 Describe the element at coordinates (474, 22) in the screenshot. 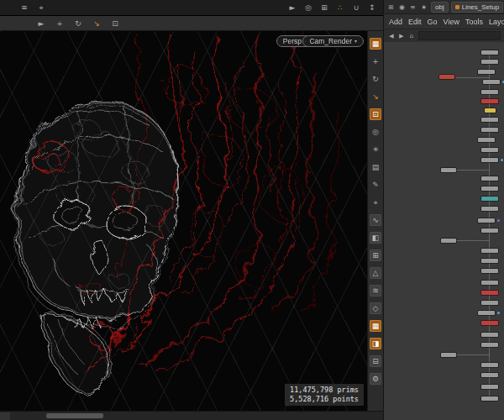

I see `menu-tools: Tools` at that location.